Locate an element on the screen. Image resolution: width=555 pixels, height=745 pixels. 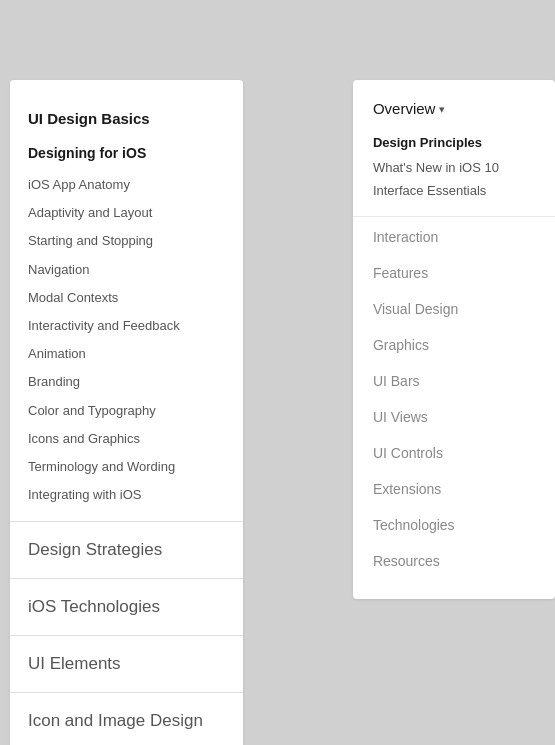
nav-item-color-typography: Color and Typography is located at coordinates (126, 411).